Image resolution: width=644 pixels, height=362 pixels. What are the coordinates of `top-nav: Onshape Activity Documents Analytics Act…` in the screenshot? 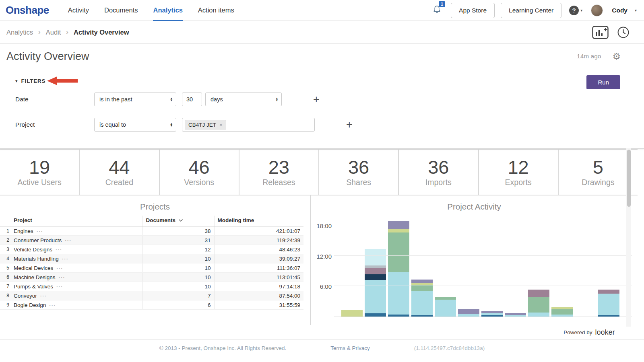 It's located at (322, 10).